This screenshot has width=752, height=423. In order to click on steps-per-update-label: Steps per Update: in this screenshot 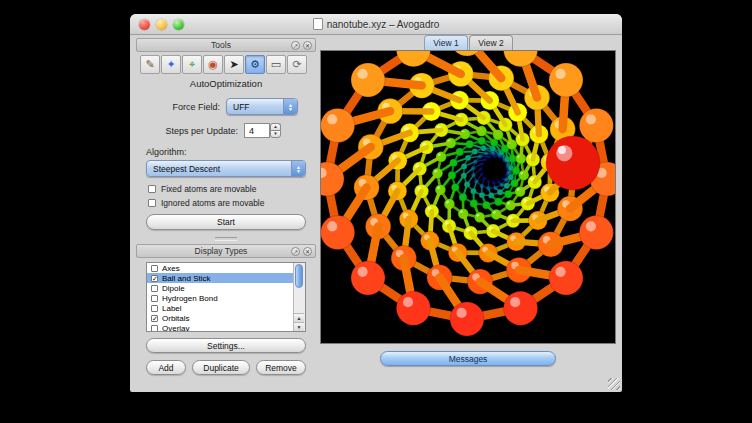, I will do `click(187, 131)`.